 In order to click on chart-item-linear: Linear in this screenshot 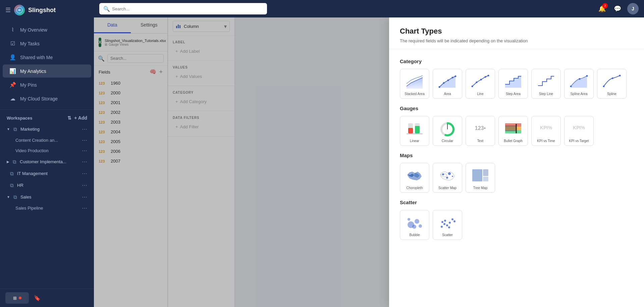, I will do `click(415, 131)`.